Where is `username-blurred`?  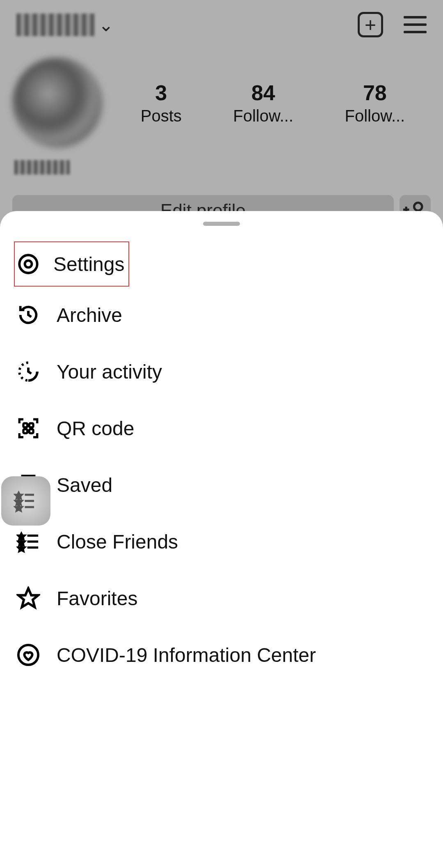
username-blurred is located at coordinates (55, 25).